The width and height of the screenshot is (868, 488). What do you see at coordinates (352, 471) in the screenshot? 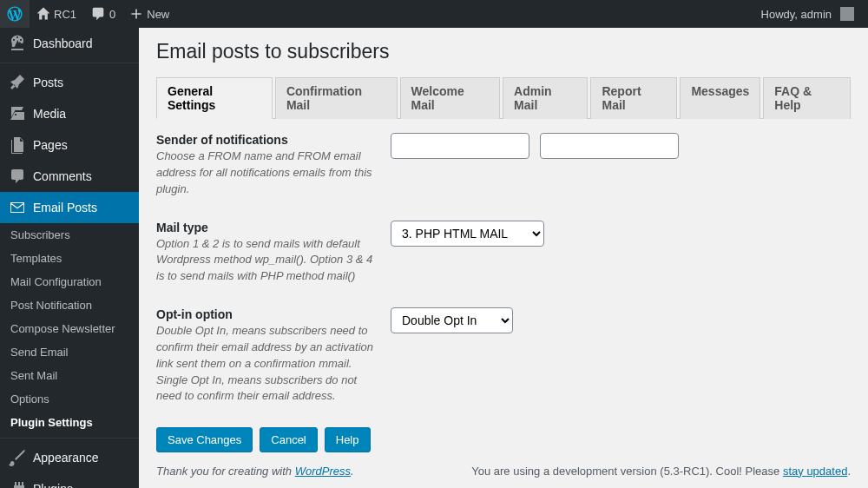
I see `footer-left-post: .` at bounding box center [352, 471].